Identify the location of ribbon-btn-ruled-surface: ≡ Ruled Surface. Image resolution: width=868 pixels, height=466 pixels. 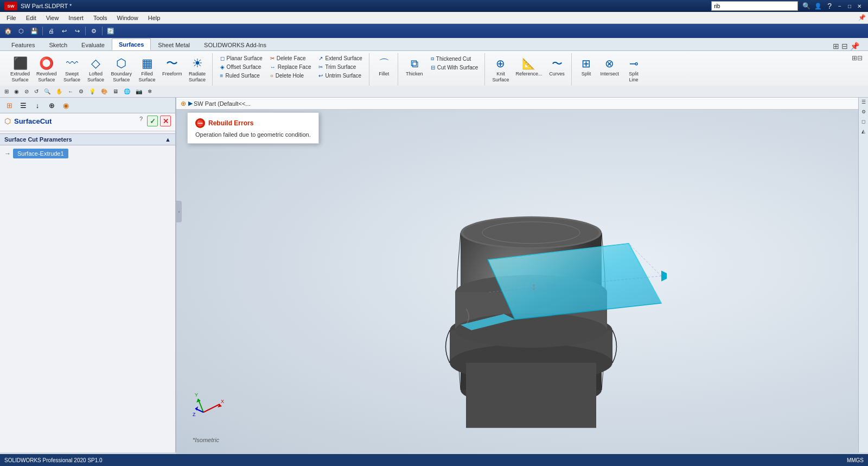
(241, 76).